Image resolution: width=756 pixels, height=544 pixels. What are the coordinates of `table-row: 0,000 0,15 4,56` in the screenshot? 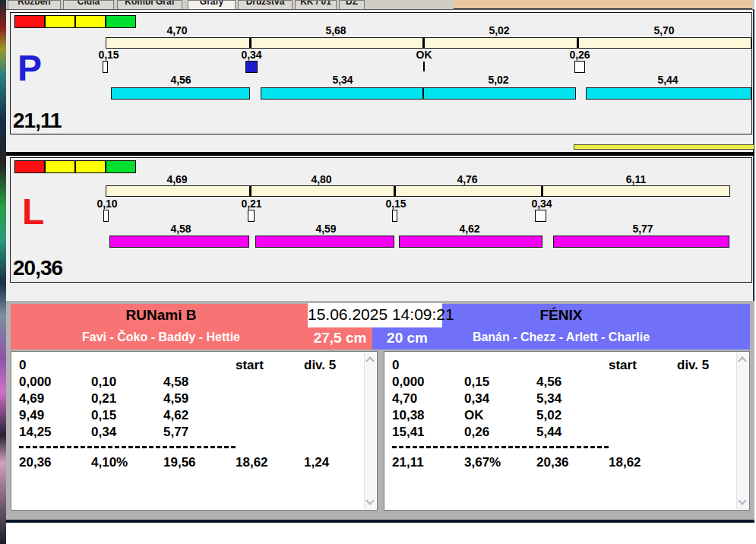 It's located at (567, 383).